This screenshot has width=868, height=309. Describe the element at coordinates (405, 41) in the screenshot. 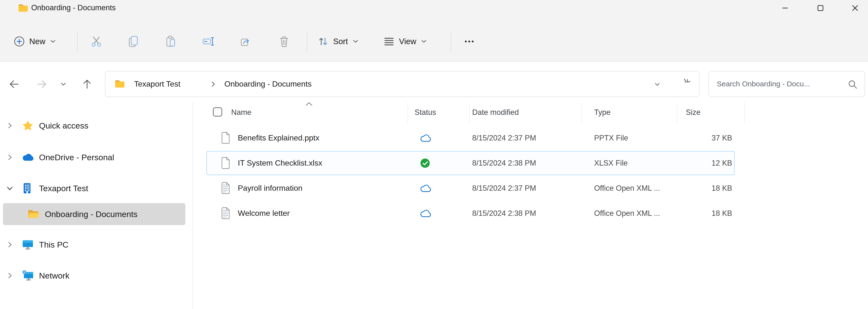

I see `view-button: View` at that location.